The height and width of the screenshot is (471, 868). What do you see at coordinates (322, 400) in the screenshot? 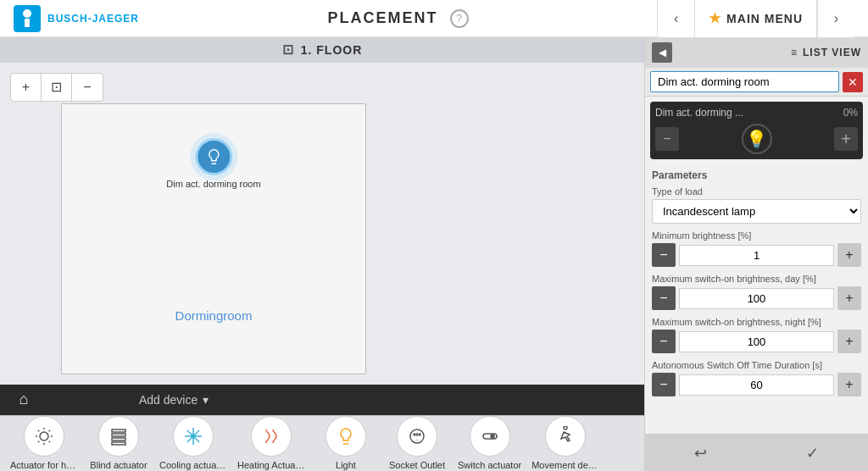
I see `bottom-toolbar: ⌂ Add device ▾` at bounding box center [322, 400].